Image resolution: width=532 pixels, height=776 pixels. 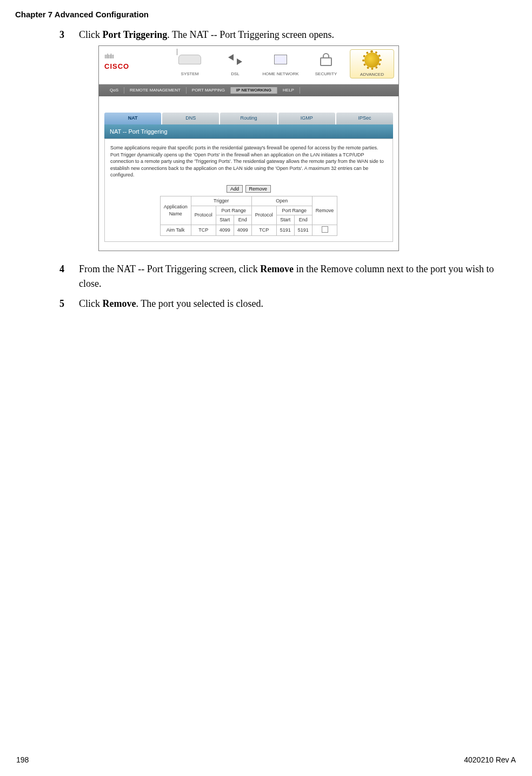 What do you see at coordinates (225, 231) in the screenshot?
I see `cell-trigger-start: 4099` at bounding box center [225, 231].